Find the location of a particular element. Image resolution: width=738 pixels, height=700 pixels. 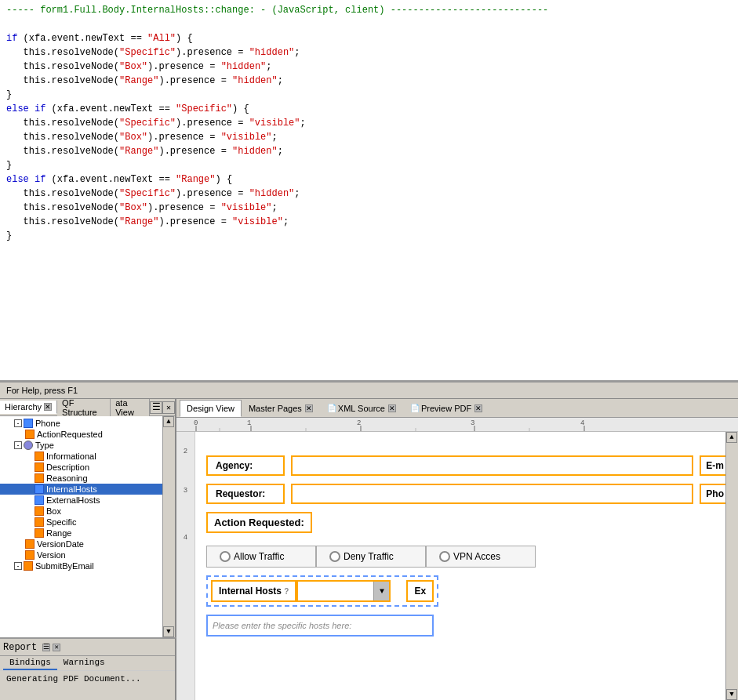

tab-master-pages: Master Pages ✕ is located at coordinates (281, 408).